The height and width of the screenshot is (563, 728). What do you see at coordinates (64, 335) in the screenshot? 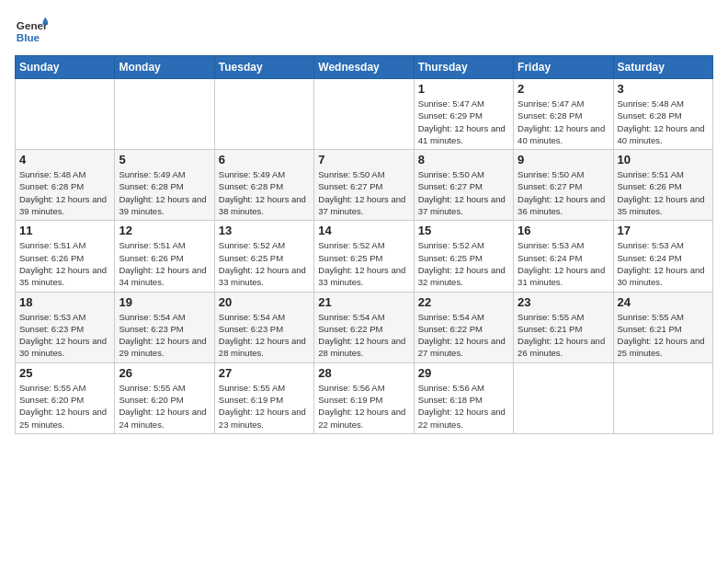
I see `day-info: Sunrise: 5:53 AMSunset: 6:23 PMDaylight:…` at bounding box center [64, 335].